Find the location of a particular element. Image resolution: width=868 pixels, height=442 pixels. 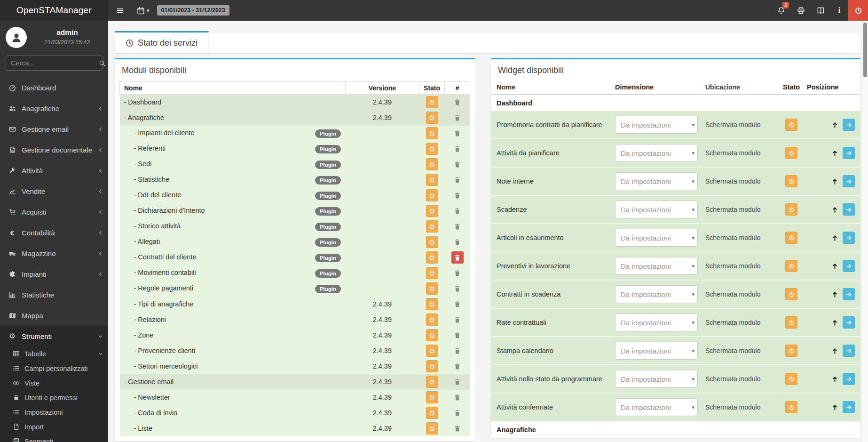

sidebar-item-dashboard: Dashboard is located at coordinates (54, 88).